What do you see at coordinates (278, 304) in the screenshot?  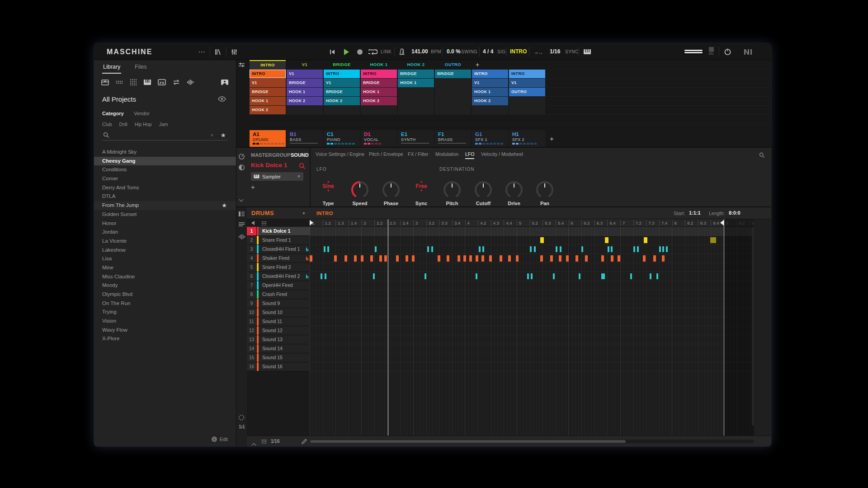 I see `sound-row: 9Sound 9` at bounding box center [278, 304].